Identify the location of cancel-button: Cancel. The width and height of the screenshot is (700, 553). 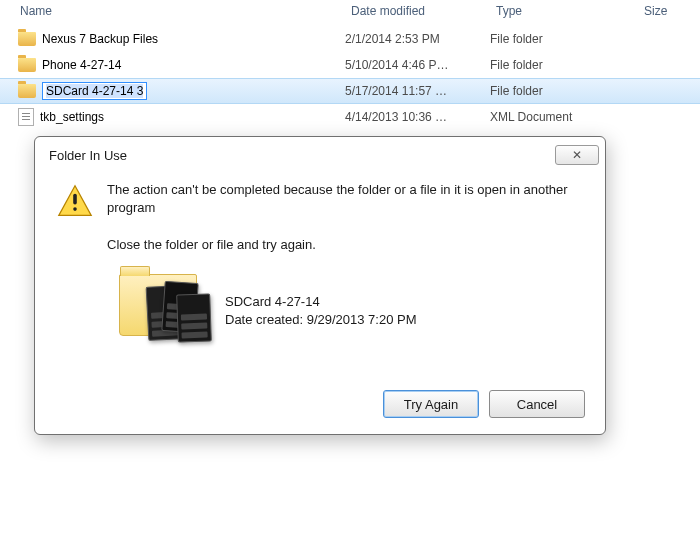
(537, 404).